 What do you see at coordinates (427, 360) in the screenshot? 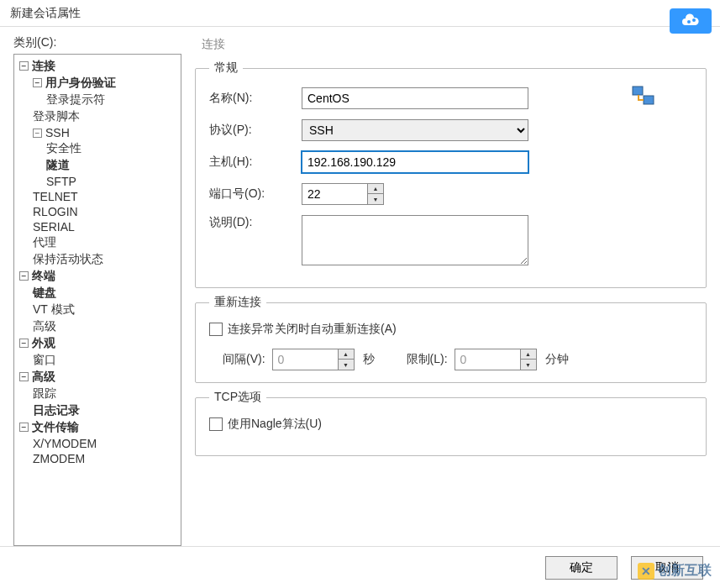
I see `limit-label: 限制(L):` at bounding box center [427, 360].